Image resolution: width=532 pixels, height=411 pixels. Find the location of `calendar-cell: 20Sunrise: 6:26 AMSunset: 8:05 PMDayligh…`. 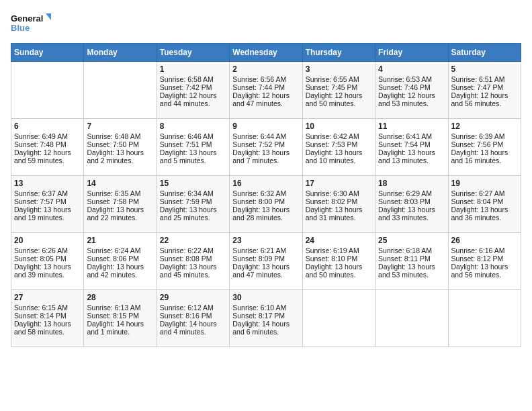

calendar-cell: 20Sunrise: 6:26 AMSunset: 8:05 PMDayligh… is located at coordinates (48, 262).